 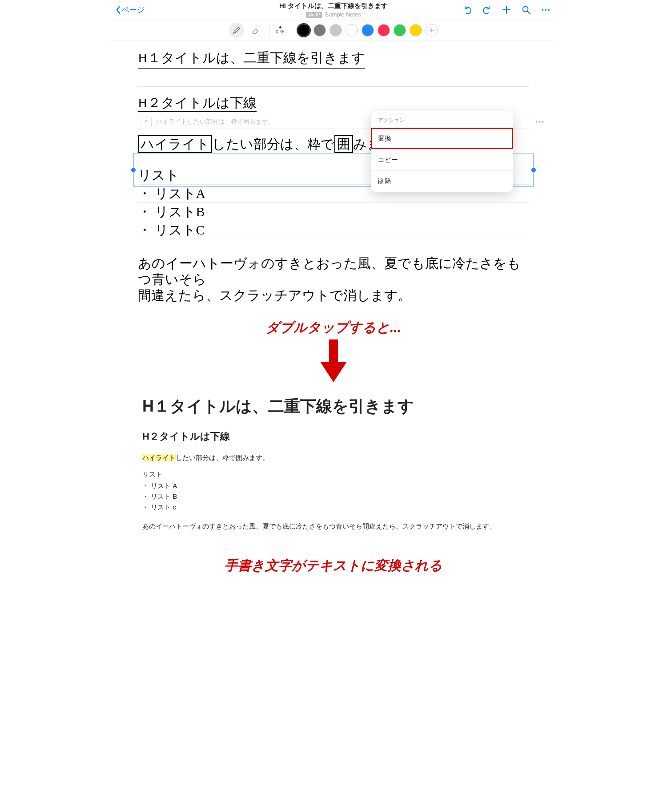 What do you see at coordinates (133, 170) in the screenshot?
I see `selection-handle-left` at bounding box center [133, 170].